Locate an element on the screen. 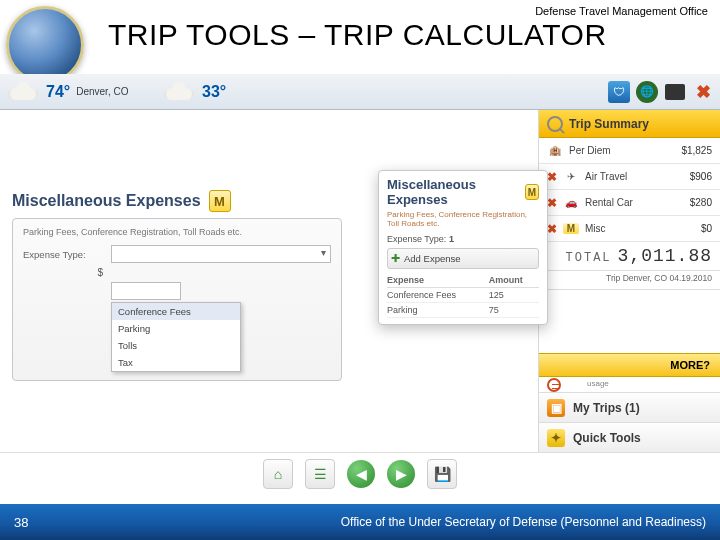 Image resolution: width=720 pixels, height=540 pixels. nav-next-button: ▶ is located at coordinates (401, 474).